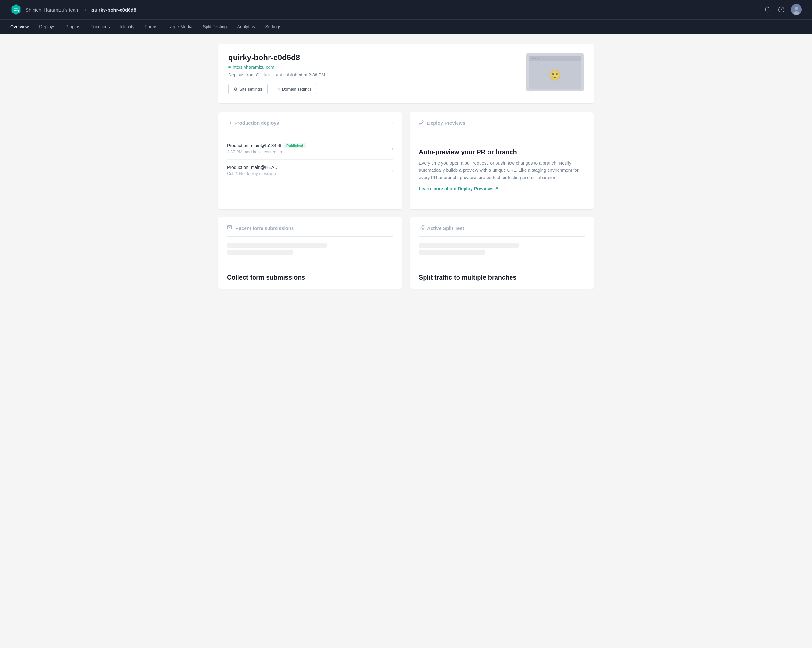  Describe the element at coordinates (100, 27) in the screenshot. I see `nav-functions: Functions` at that location.